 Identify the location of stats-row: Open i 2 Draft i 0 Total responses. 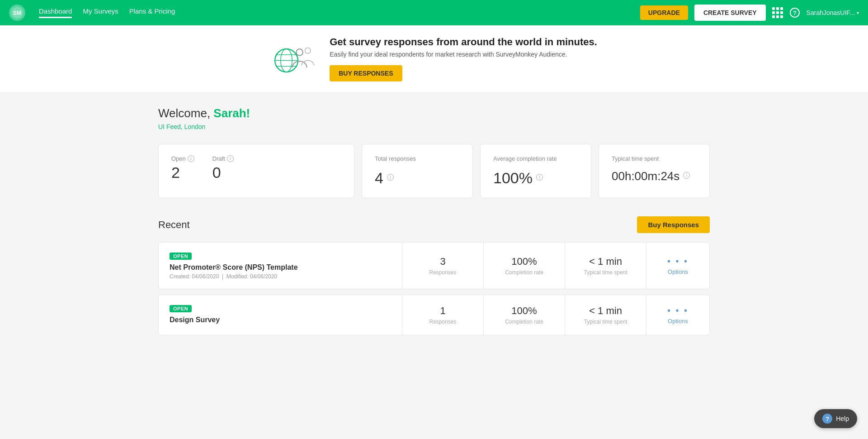
(434, 171).